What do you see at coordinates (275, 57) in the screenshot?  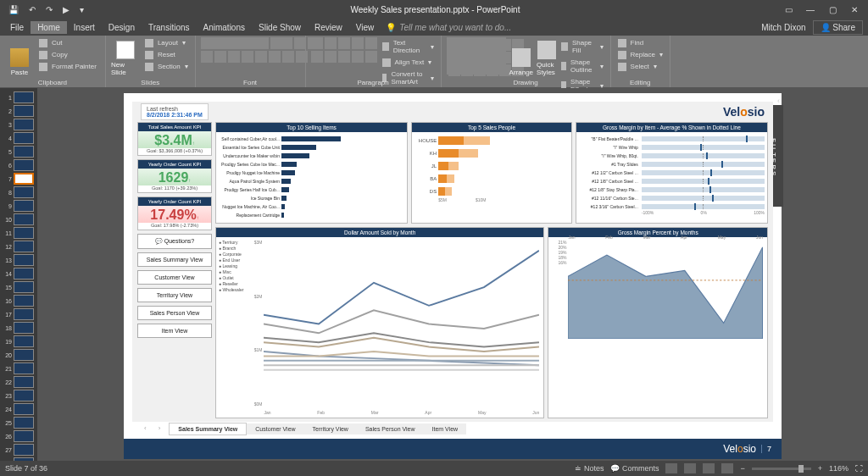 I see `spacing-icon` at bounding box center [275, 57].